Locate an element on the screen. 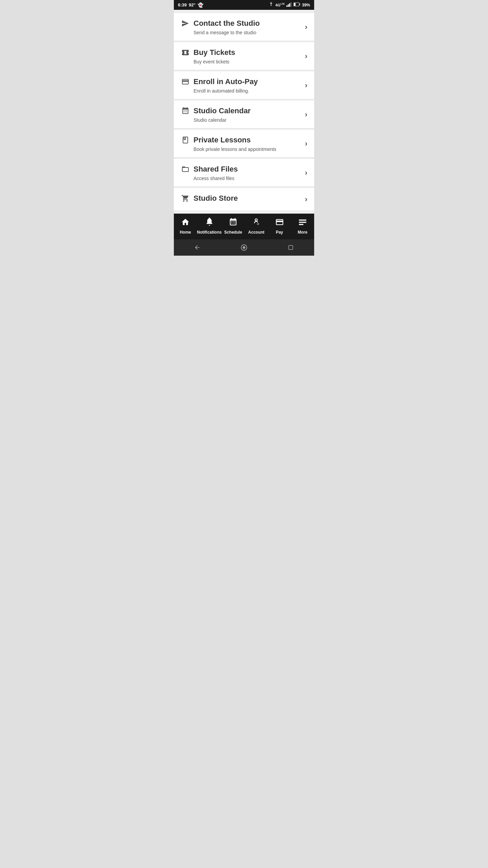 The height and width of the screenshot is (868, 488). recents-button is located at coordinates (291, 248).